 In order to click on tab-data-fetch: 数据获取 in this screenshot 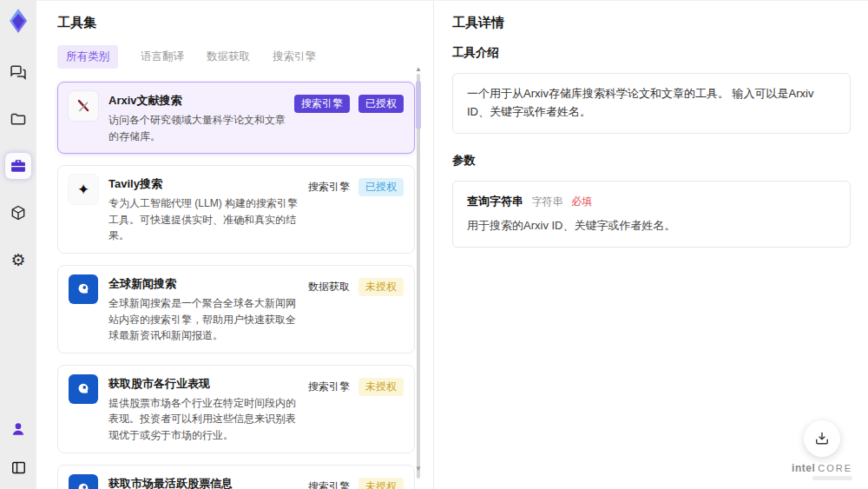, I will do `click(228, 57)`.